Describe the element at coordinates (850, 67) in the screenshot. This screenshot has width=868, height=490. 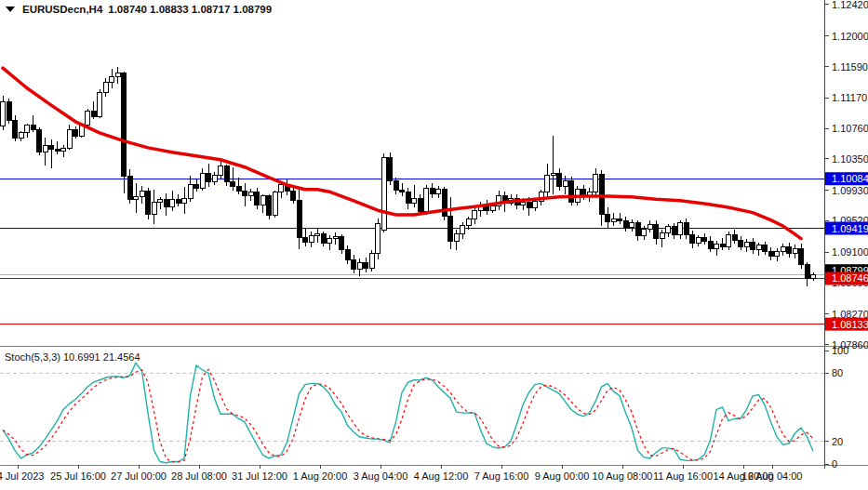
I see `price-tick-label: 1.11590` at that location.